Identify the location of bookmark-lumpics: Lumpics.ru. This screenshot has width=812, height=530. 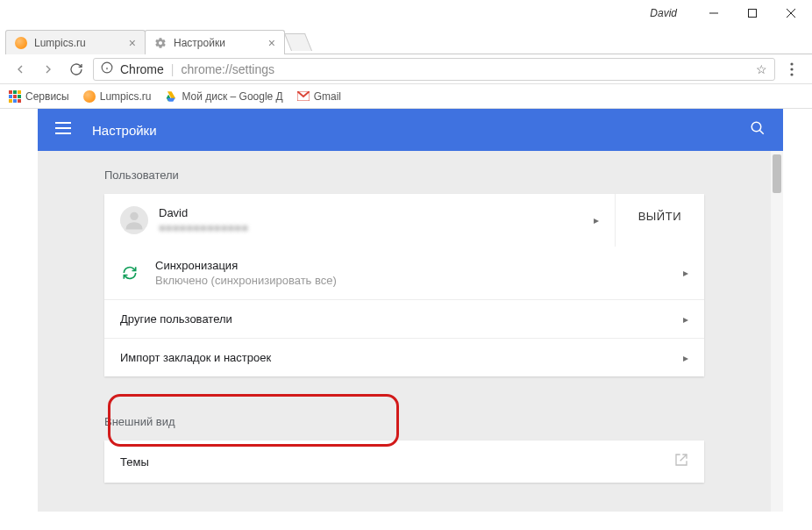
(118, 97).